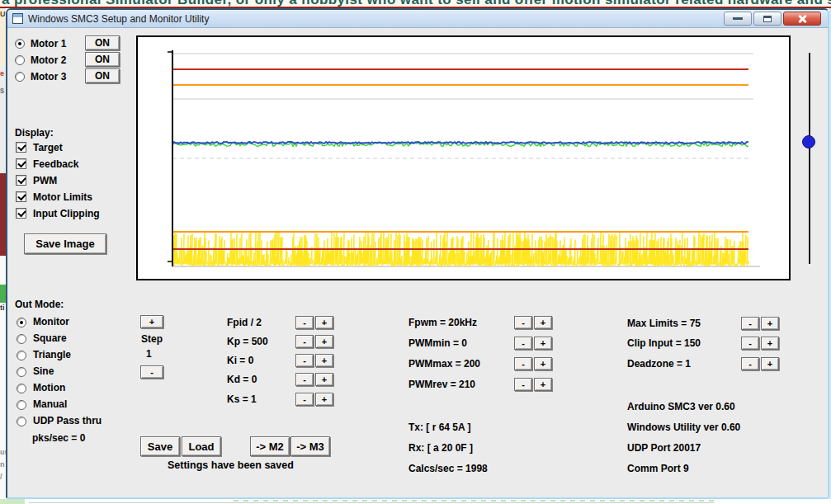 Image resolution: width=831 pixels, height=504 pixels. Describe the element at coordinates (310, 446) in the screenshot. I see `copy-to-m3-button: -> M3` at that location.